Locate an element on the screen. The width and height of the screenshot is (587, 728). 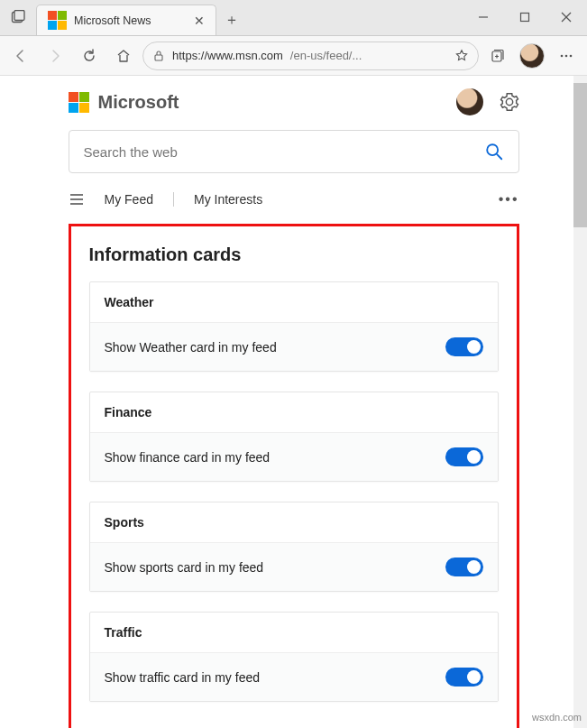
collections-button is located at coordinates (498, 56).